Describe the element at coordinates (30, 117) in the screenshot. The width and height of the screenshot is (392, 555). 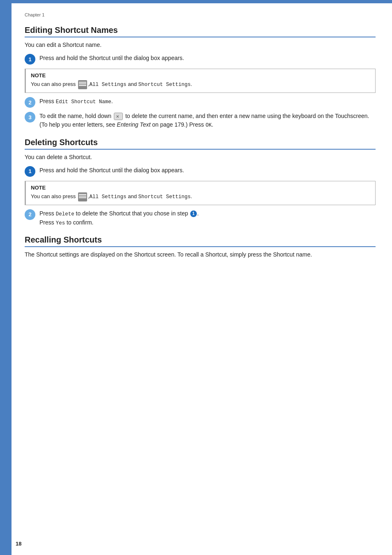
I see `step-number-3-editing: 3` at that location.